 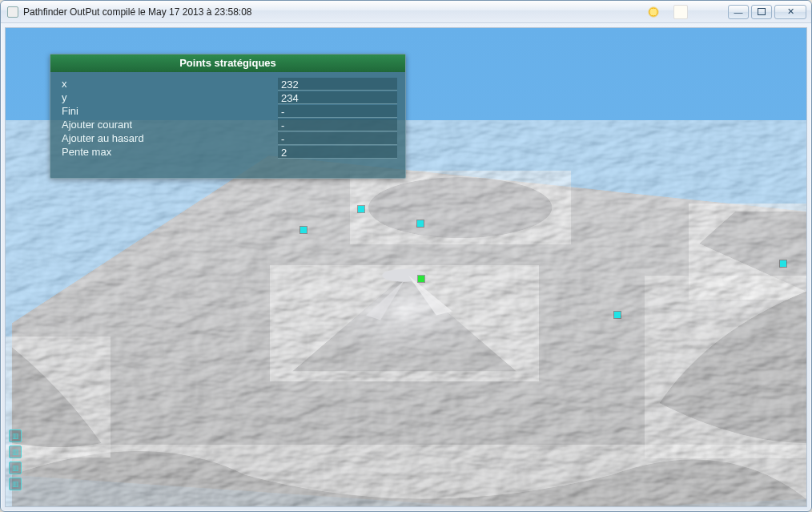 I want to click on label: Ajouter au hasard, so click(x=170, y=139).